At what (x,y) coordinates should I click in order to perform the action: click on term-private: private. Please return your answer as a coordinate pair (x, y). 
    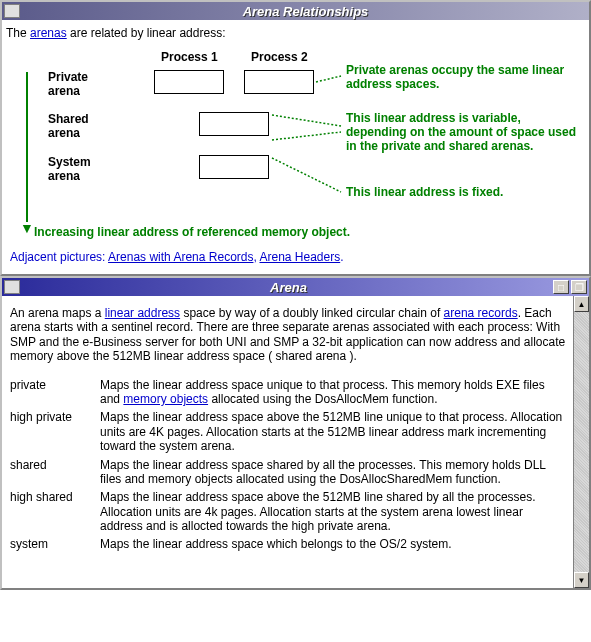
    Looking at the image, I should click on (55, 392).